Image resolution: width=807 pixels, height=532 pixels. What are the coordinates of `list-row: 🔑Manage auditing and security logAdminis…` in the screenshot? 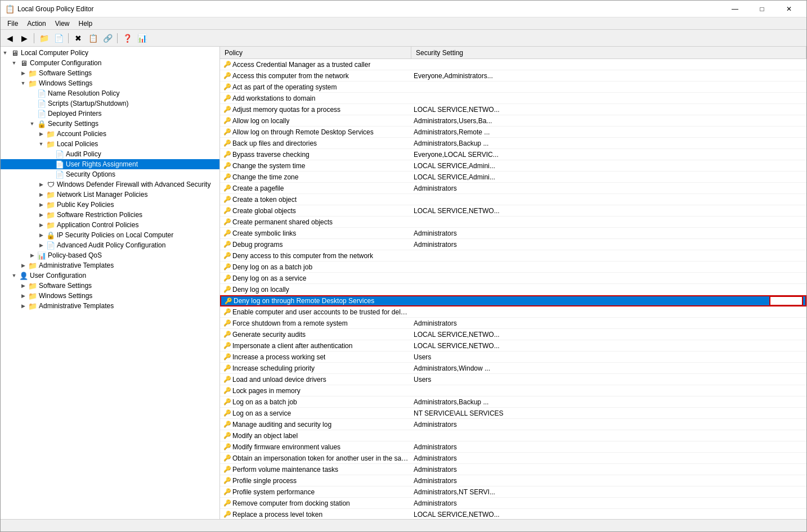 It's located at (513, 425).